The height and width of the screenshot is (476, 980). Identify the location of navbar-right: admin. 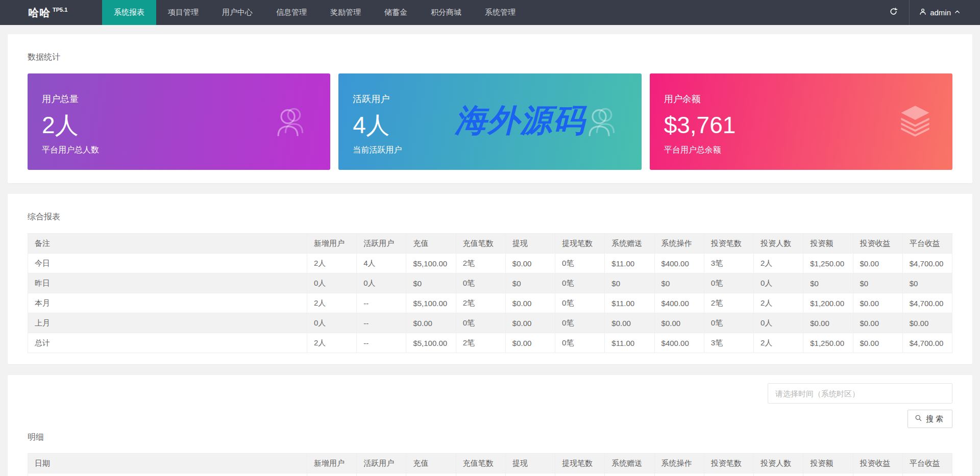
(924, 12).